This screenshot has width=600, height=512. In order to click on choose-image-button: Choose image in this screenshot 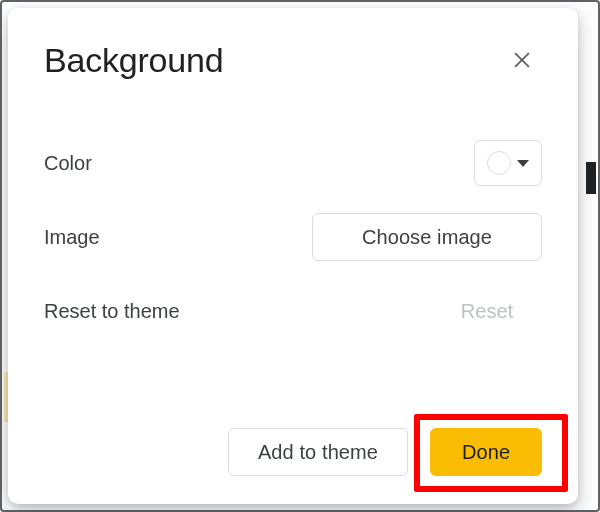, I will do `click(427, 237)`.